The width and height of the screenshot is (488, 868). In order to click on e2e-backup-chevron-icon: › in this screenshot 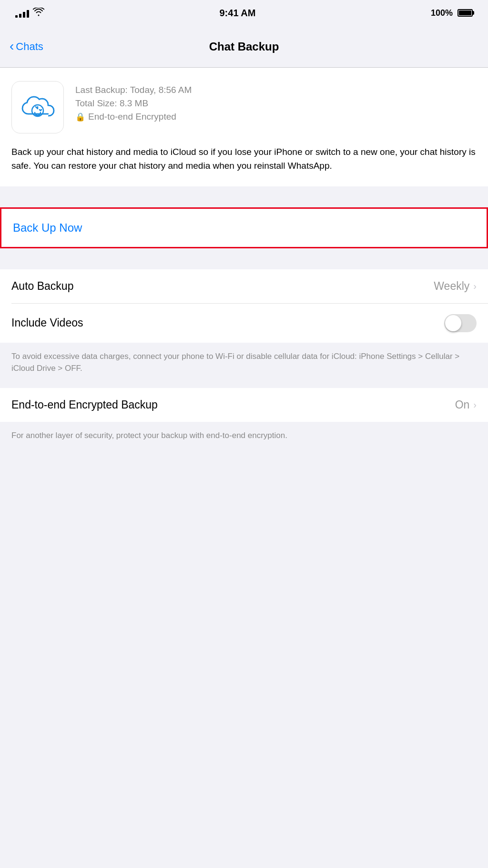, I will do `click(475, 405)`.